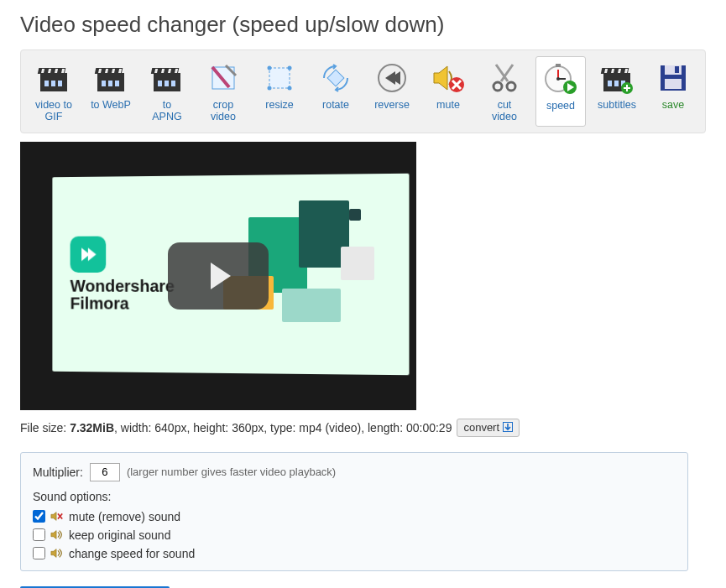  What do you see at coordinates (561, 91) in the screenshot?
I see `tool-speed: speed` at bounding box center [561, 91].